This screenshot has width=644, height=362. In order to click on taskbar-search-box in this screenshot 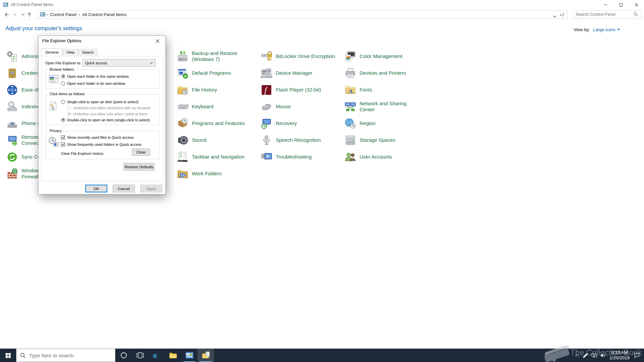, I will do `click(66, 355)`.